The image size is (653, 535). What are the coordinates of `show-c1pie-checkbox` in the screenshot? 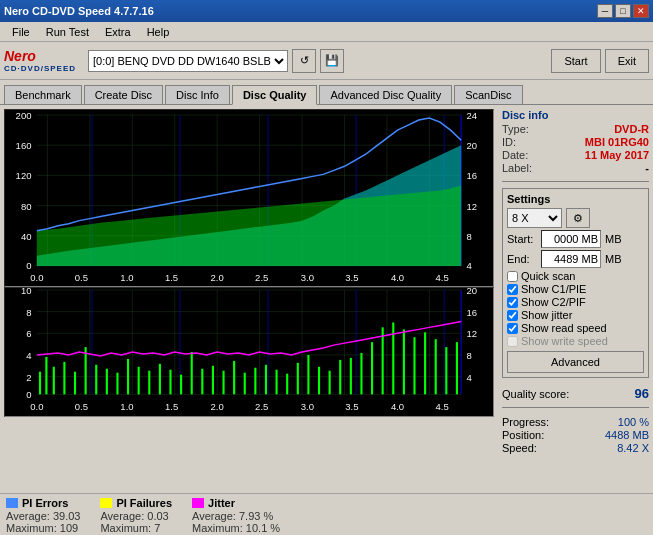 It's located at (512, 290).